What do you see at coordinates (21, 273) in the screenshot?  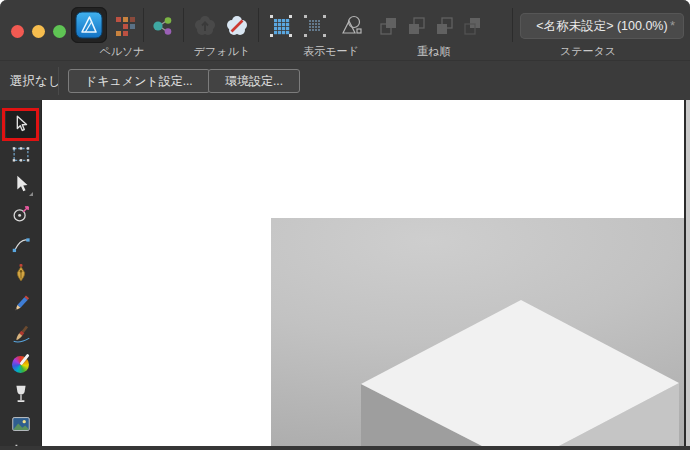 I see `tool-rail` at bounding box center [21, 273].